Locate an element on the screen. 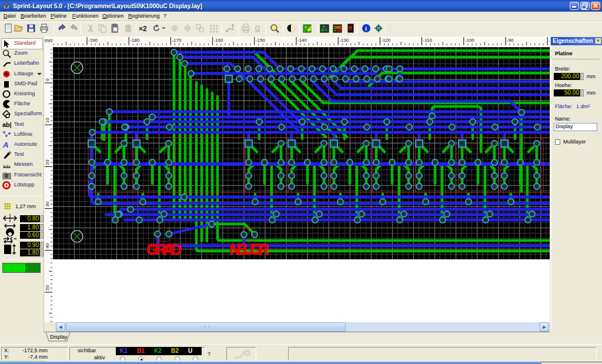 The height and width of the screenshot is (364, 602). svg-text: -170 is located at coordinates (176, 40).